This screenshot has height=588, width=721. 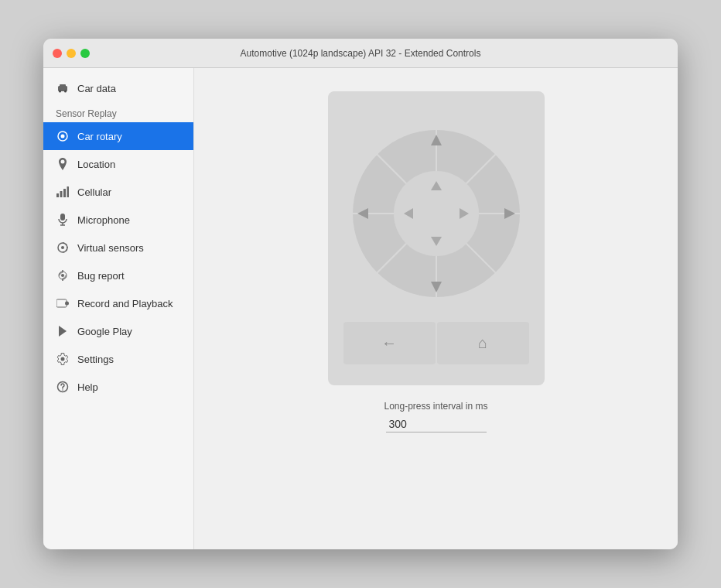 What do you see at coordinates (360, 53) in the screenshot?
I see `window-title: Automotive (1024p landscape) API 32 - Ex…` at bounding box center [360, 53].